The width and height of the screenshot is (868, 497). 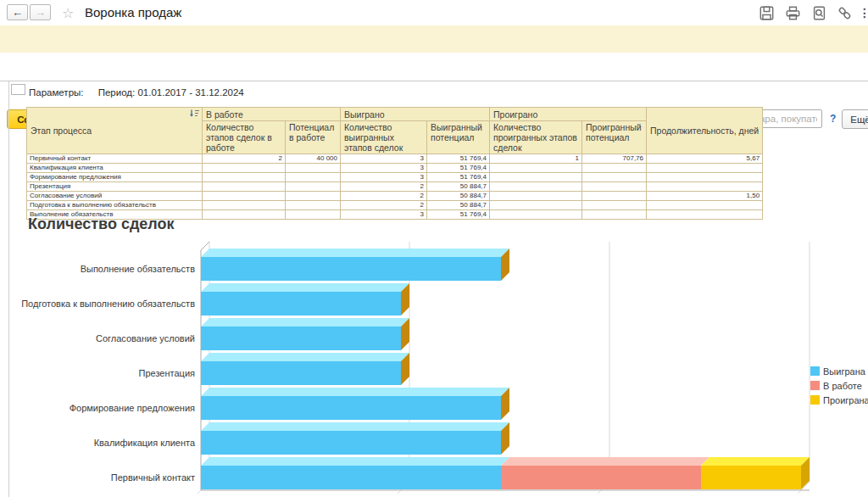 What do you see at coordinates (41, 12) in the screenshot?
I see `forward-arrow-icon: →` at bounding box center [41, 12].